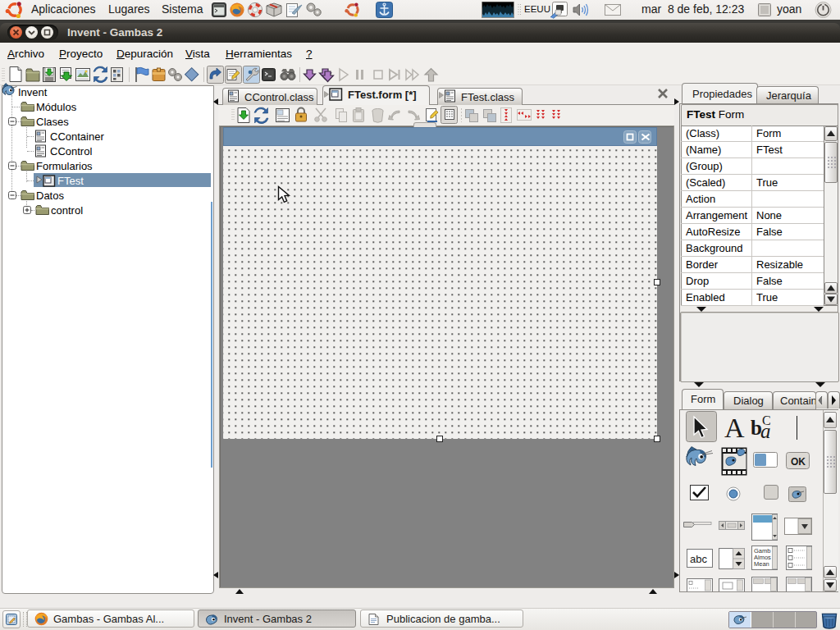 The width and height of the screenshot is (840, 630). What do you see at coordinates (798, 462) in the screenshot?
I see `svg-text: OK` at bounding box center [798, 462].